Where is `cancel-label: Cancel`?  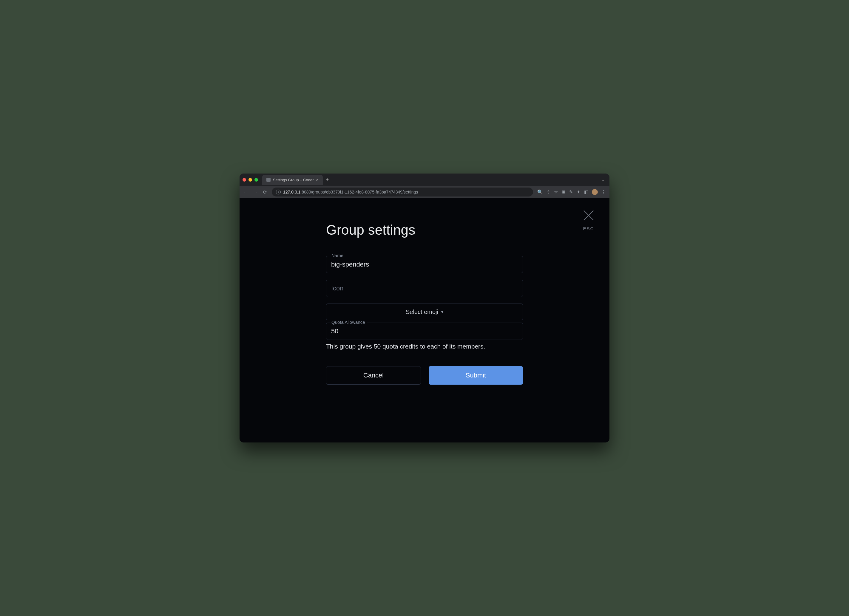
cancel-label: Cancel is located at coordinates (374, 375).